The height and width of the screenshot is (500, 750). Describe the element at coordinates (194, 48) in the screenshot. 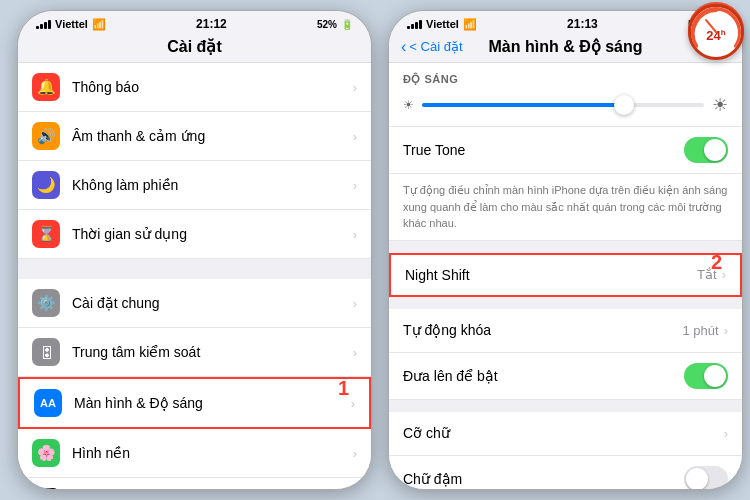

I see `left-nav-bar: Cài đặt` at that location.